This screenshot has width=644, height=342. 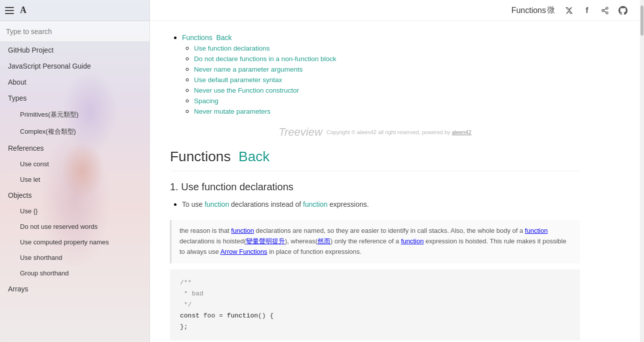 What do you see at coordinates (462, 132) in the screenshot?
I see `treeview-author-link: aleen42` at bounding box center [462, 132].